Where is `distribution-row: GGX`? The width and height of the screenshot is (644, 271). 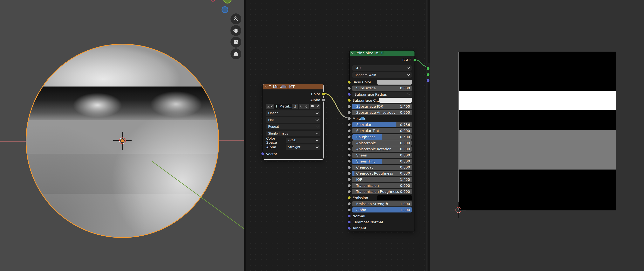
distribution-row: GGX is located at coordinates (382, 68).